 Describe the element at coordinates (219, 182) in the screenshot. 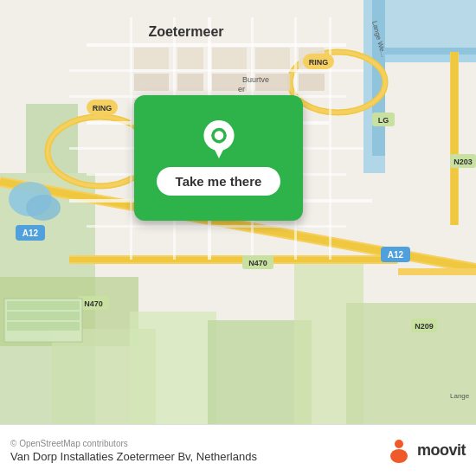

I see `take-me-there-button: Take me there` at that location.